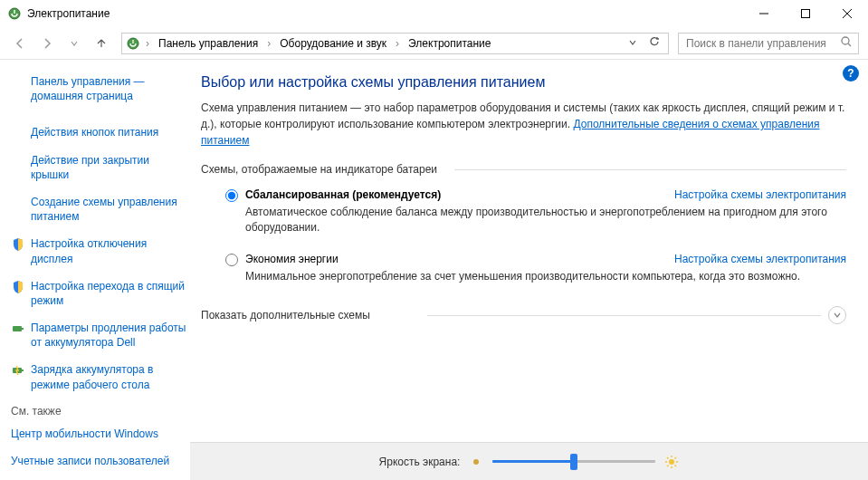 This screenshot has height=480, width=868. What do you see at coordinates (434, 14) in the screenshot?
I see `titlebar: Электропитание` at bounding box center [434, 14].